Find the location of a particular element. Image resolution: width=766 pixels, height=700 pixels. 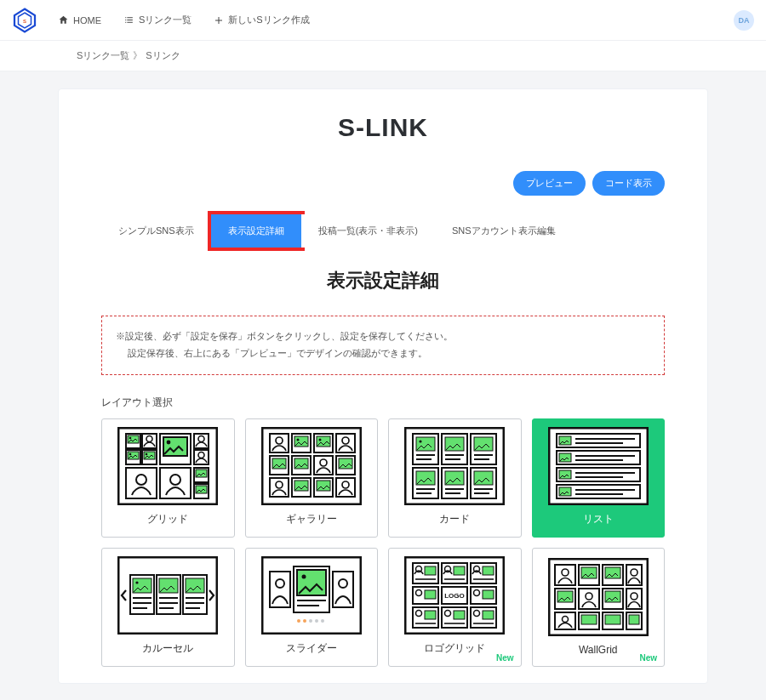

layout-option-carousel: カルーセル is located at coordinates (169, 607).